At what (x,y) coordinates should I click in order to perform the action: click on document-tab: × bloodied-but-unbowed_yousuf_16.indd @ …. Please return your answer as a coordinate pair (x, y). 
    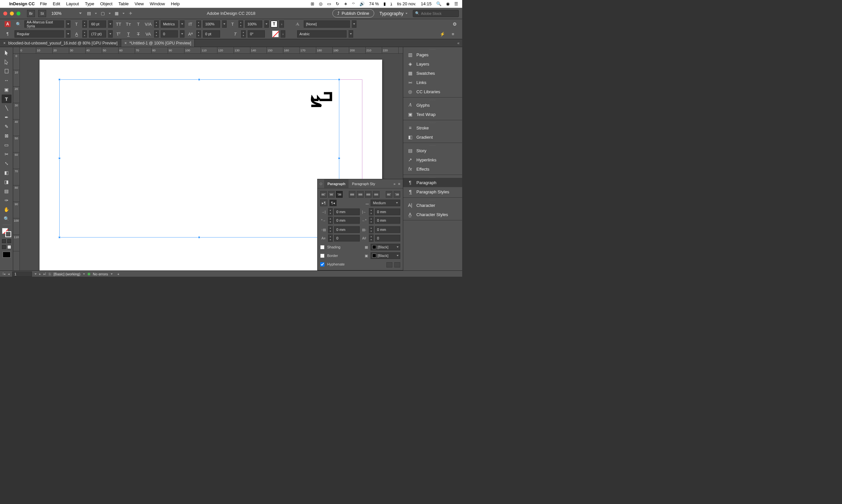
    Looking at the image, I should click on (60, 43).